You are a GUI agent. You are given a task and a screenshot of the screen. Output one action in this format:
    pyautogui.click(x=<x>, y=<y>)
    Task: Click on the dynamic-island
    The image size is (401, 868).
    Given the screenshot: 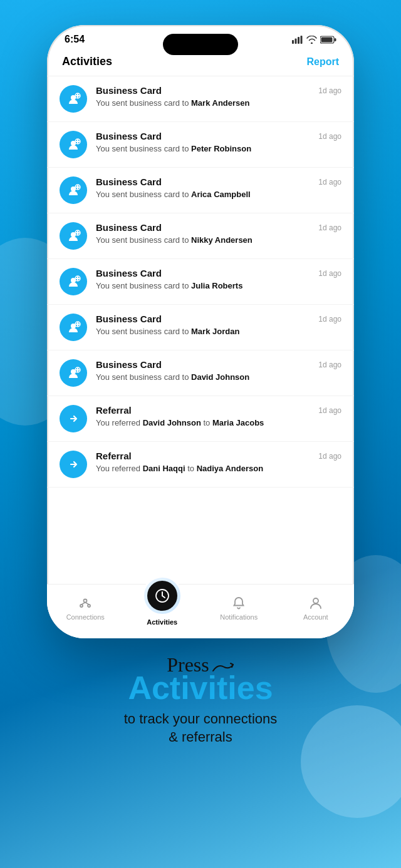 What is the action you would take?
    pyautogui.click(x=200, y=44)
    